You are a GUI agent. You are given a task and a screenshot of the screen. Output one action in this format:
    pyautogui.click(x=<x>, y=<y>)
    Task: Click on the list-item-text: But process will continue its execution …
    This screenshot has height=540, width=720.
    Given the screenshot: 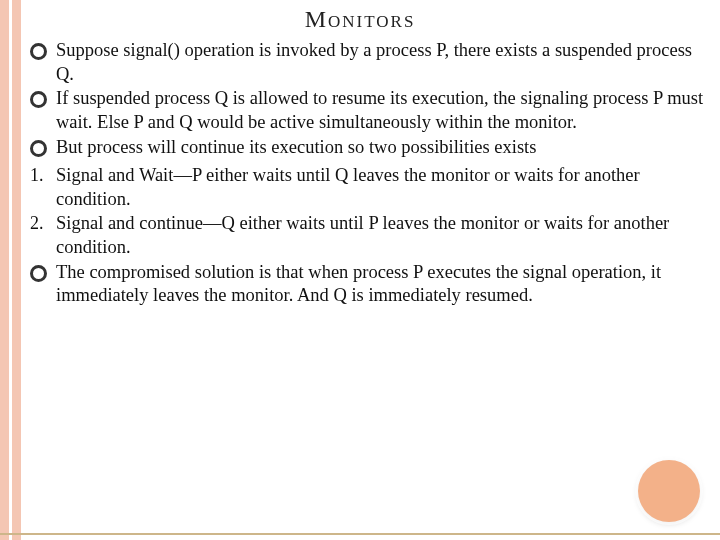 What is the action you would take?
    pyautogui.click(x=383, y=148)
    